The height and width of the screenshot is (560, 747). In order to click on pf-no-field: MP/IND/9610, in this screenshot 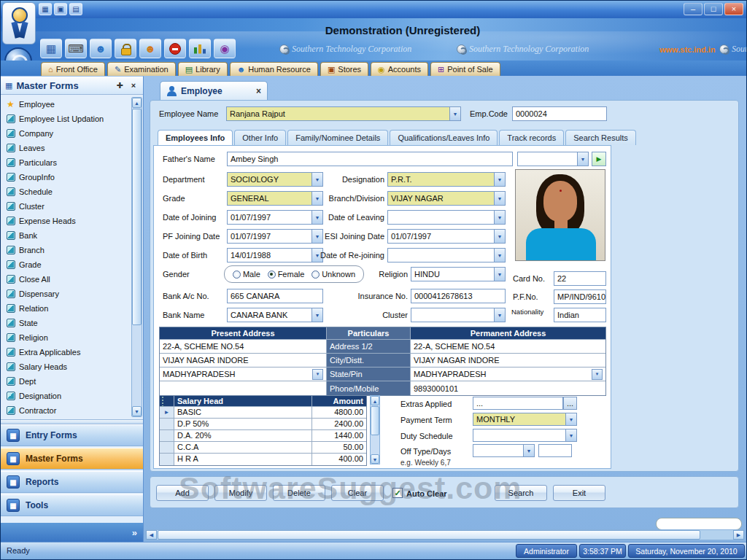, I will do `click(580, 297)`.